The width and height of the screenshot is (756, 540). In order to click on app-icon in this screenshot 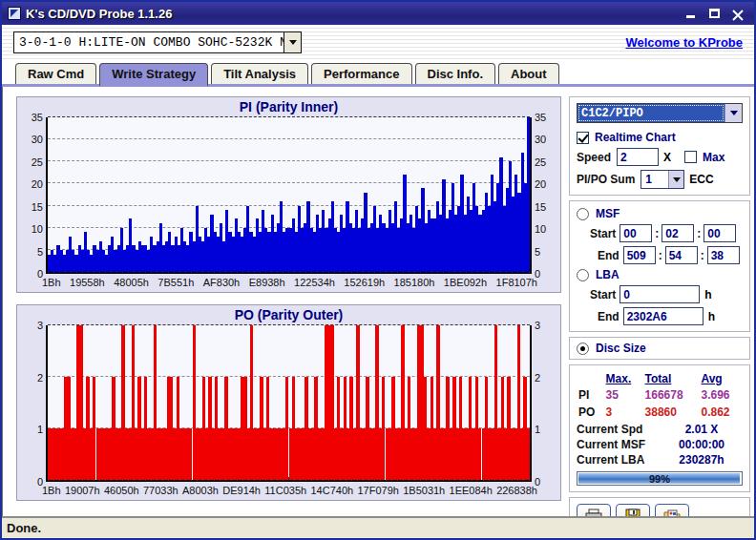, I will do `click(14, 13)`.